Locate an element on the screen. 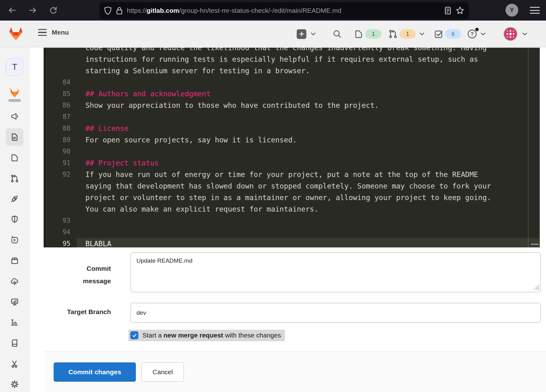  gear-icon is located at coordinates (15, 384).